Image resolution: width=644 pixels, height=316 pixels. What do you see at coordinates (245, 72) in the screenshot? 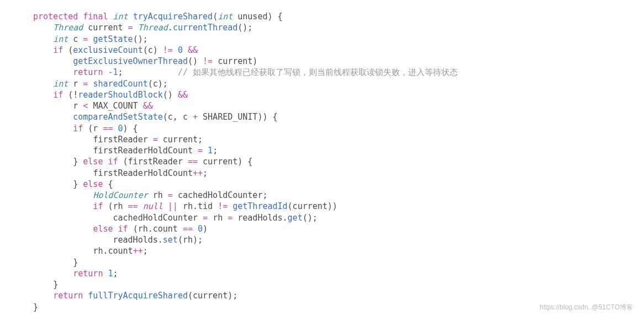
I see `line-6: return -1; // 如果其他线程已经获取了写锁，则当前线程获取读锁失败，…` at bounding box center [245, 72].